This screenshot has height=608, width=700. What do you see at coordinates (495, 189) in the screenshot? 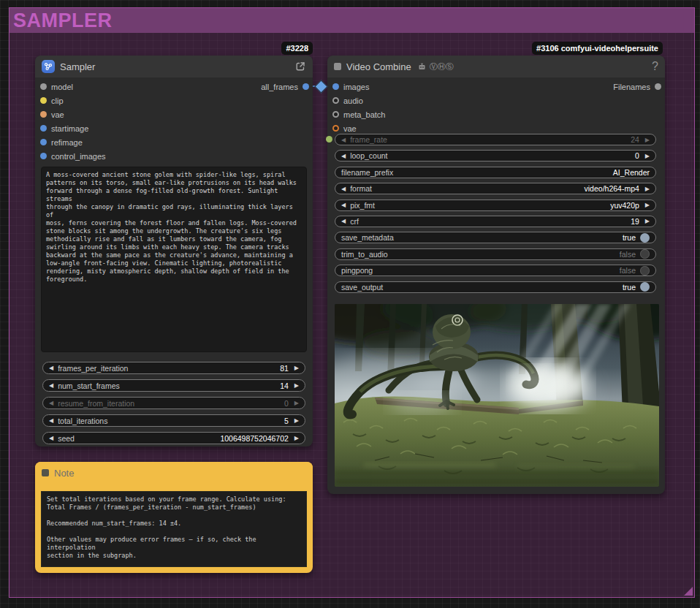
I see `widget-format: ◀ format video/h264-mp4 ▶` at bounding box center [495, 189].